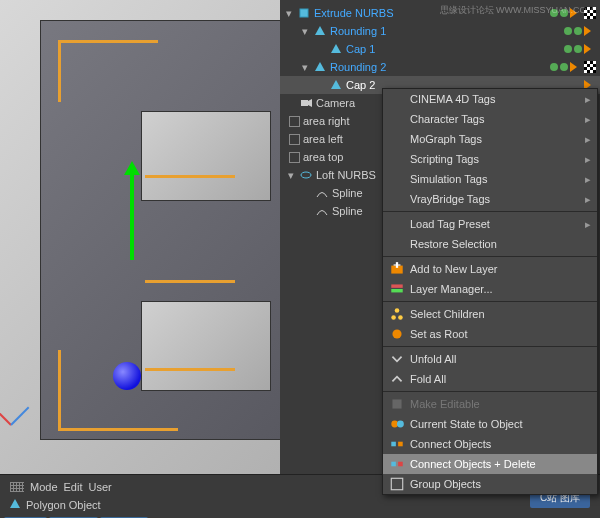 This screenshot has width=600, height=518. I want to click on menu-select-children: Select Children, so click(490, 314).